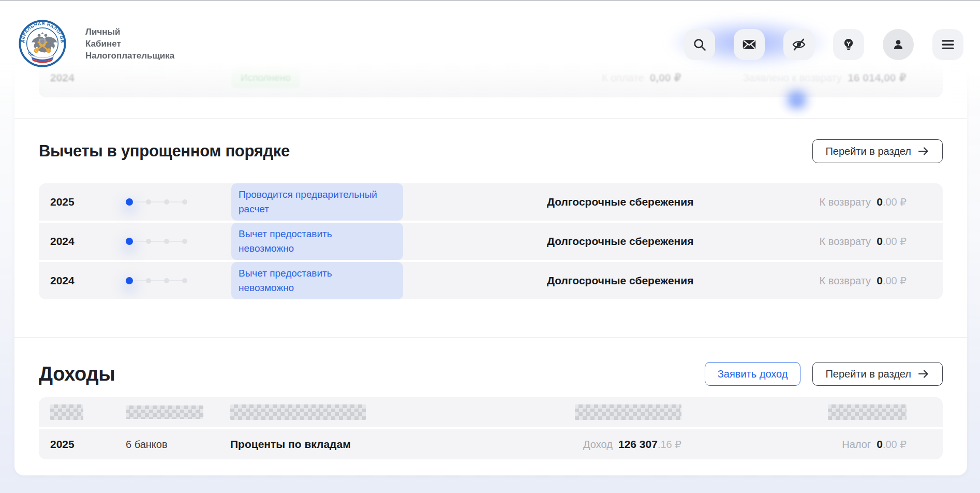 Image resolution: width=980 pixels, height=493 pixels. Describe the element at coordinates (42, 44) in the screenshot. I see `fns-logo: ФЕДЕРАЛЬНАЯ НАЛОГОВАЯ СЛУЖБА` at that location.